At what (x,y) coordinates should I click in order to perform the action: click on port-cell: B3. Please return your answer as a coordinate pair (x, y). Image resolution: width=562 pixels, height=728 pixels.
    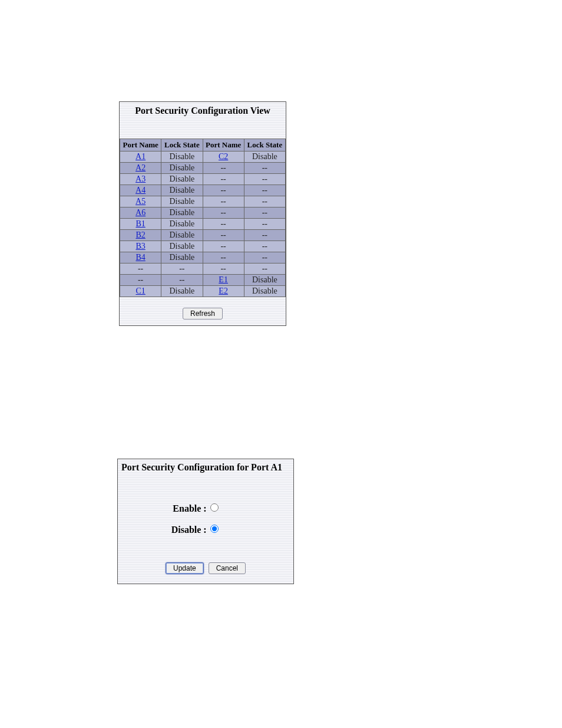
    Looking at the image, I should click on (141, 246).